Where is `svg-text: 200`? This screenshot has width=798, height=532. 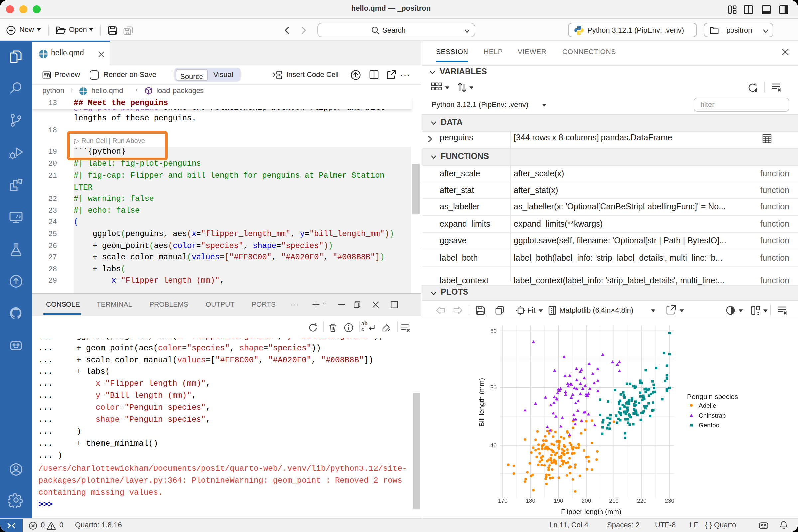
svg-text: 200 is located at coordinates (586, 501).